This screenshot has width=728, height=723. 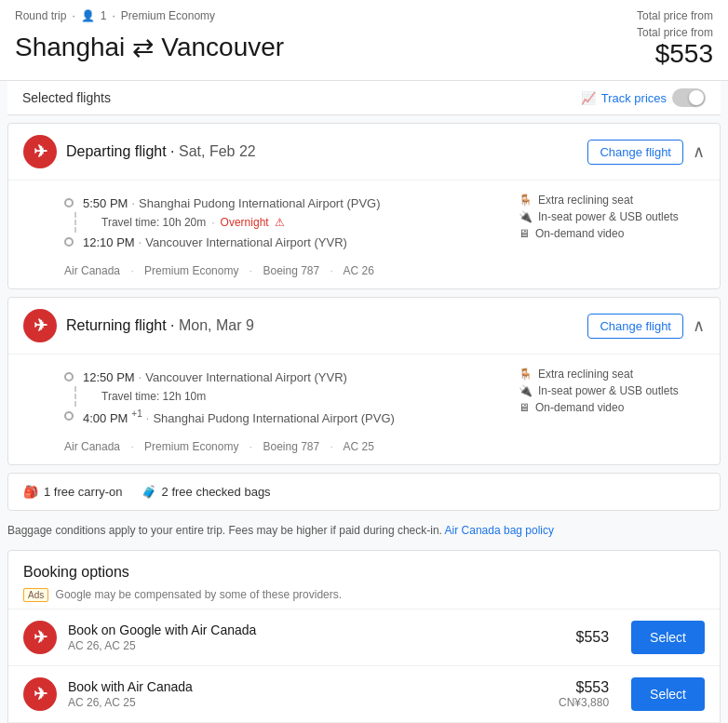 What do you see at coordinates (222, 47) in the screenshot?
I see `route-to: Vancouver` at bounding box center [222, 47].